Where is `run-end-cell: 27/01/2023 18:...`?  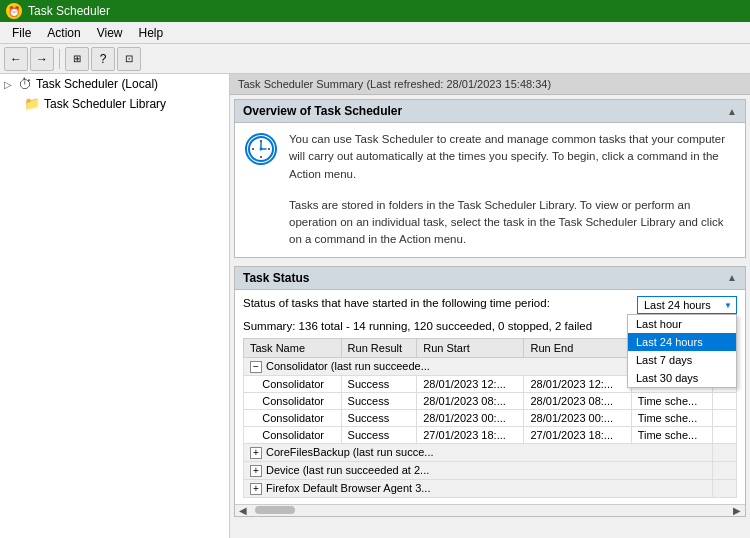 run-end-cell: 27/01/2023 18:... is located at coordinates (578, 434).